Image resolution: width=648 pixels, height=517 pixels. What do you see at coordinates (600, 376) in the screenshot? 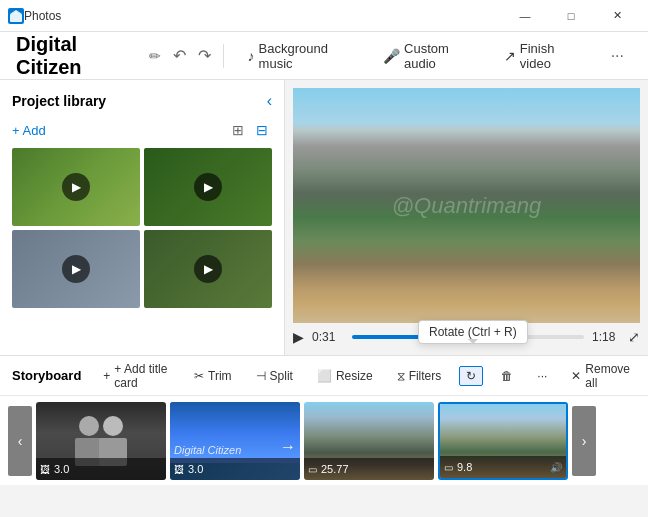
I see `remove-all-button: ✕ Remove all` at bounding box center [600, 376].